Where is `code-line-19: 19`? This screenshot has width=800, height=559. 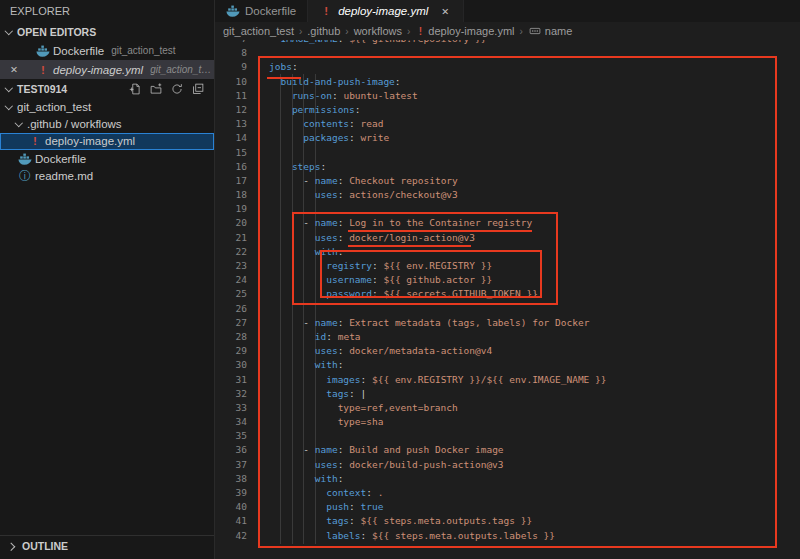
code-line-19: 19 is located at coordinates (508, 209).